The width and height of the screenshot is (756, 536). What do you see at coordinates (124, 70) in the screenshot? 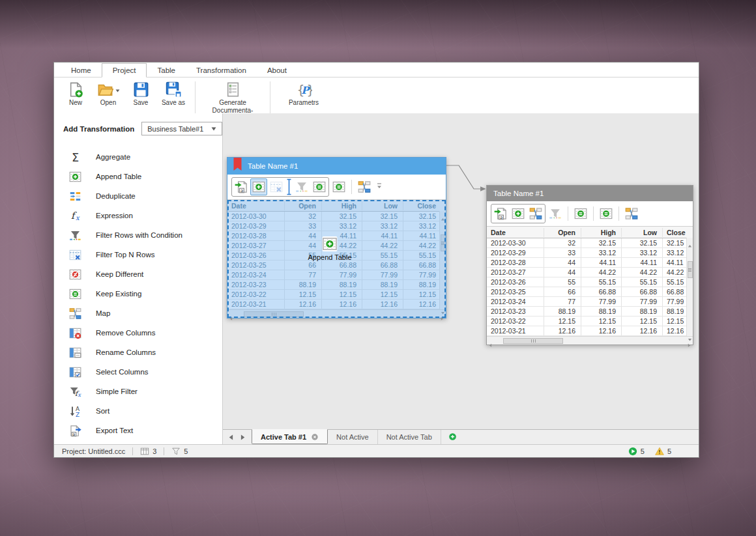
I see `ribbon-tab-project: Project` at bounding box center [124, 70].